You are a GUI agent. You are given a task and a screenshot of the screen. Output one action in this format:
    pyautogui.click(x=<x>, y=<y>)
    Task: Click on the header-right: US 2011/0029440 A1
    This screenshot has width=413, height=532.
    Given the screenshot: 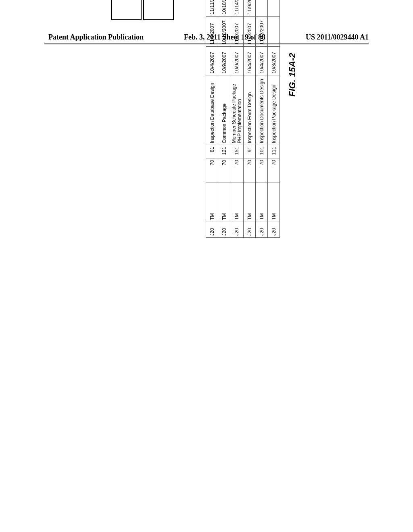 What is the action you would take?
    pyautogui.click(x=337, y=37)
    